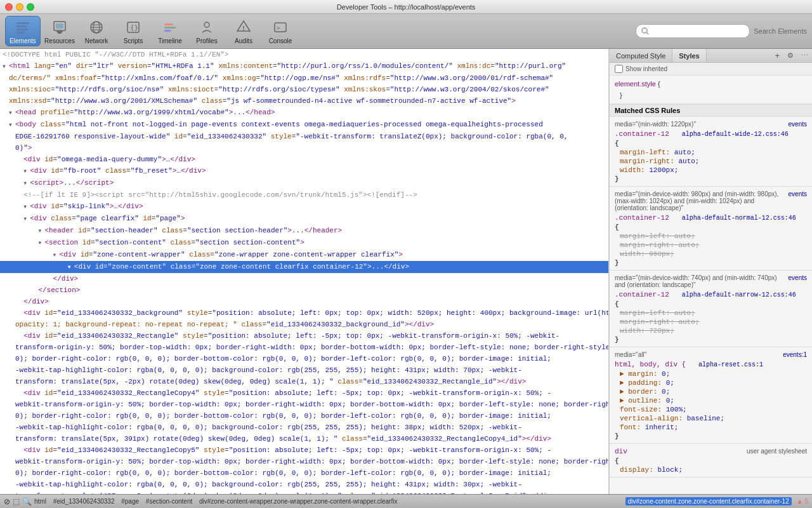 The height and width of the screenshot is (508, 812). I want to click on tab-profiles: Profiles, so click(207, 31).